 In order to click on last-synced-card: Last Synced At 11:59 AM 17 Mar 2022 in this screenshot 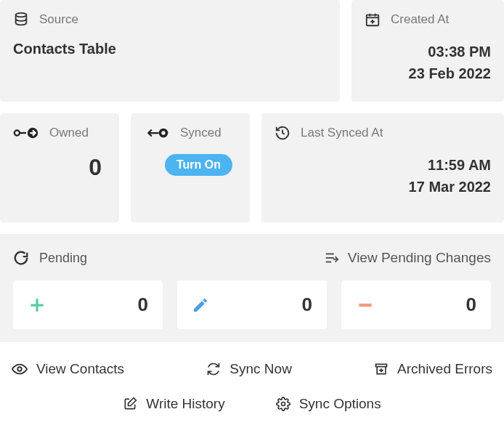, I will do `click(383, 168)`.